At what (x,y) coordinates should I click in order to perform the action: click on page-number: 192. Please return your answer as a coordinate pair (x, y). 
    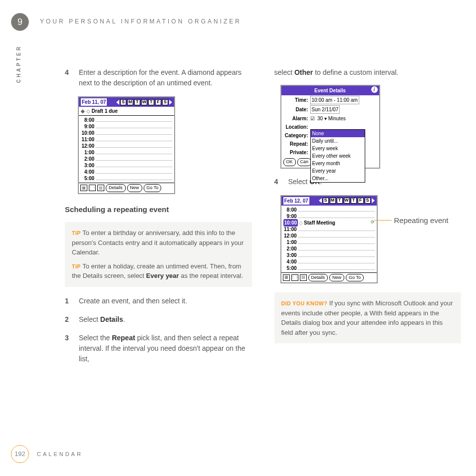
    Looking at the image, I should click on (20, 454).